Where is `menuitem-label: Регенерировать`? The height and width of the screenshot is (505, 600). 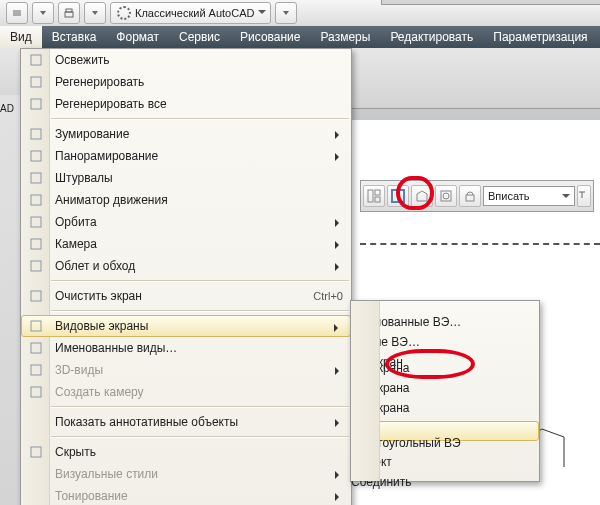 menuitem-label: Регенерировать is located at coordinates (199, 82).